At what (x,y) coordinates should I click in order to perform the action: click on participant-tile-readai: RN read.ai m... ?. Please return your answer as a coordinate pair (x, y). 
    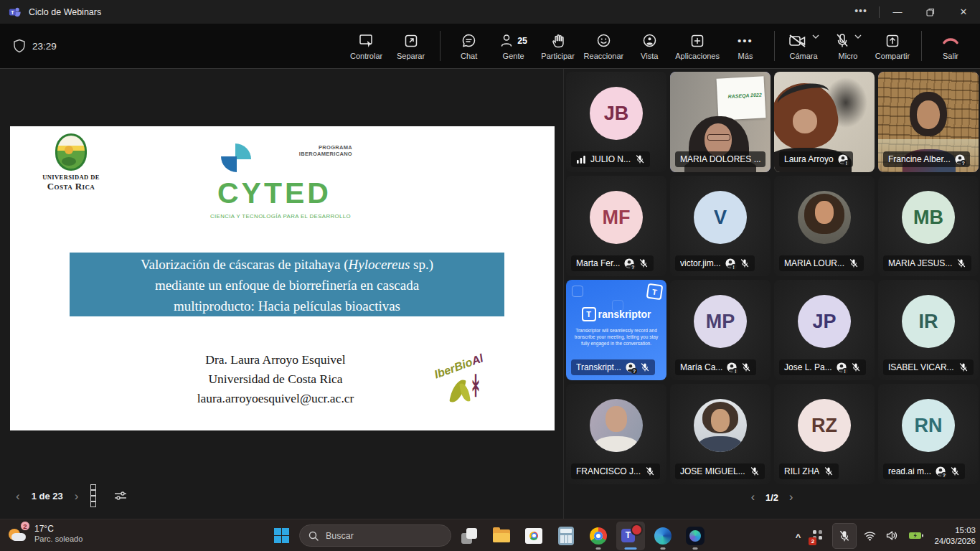
    Looking at the image, I should click on (928, 434).